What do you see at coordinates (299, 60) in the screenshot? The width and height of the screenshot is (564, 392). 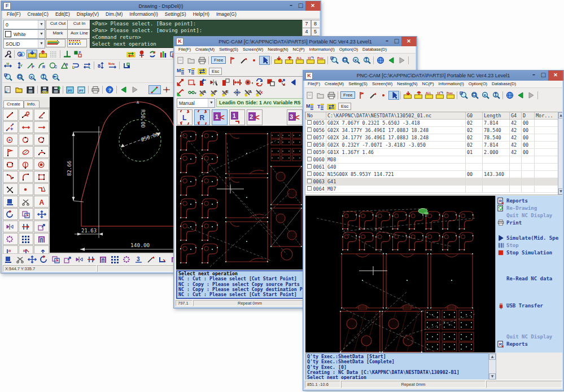 I see `cmd-all-icon: ALL` at bounding box center [299, 60].